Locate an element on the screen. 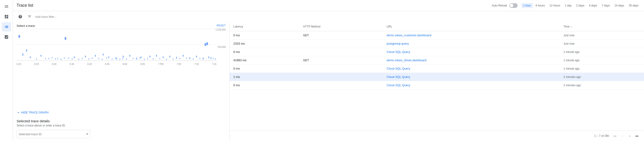 The image size is (644, 141). filter-button is located at coordinates (30, 17).